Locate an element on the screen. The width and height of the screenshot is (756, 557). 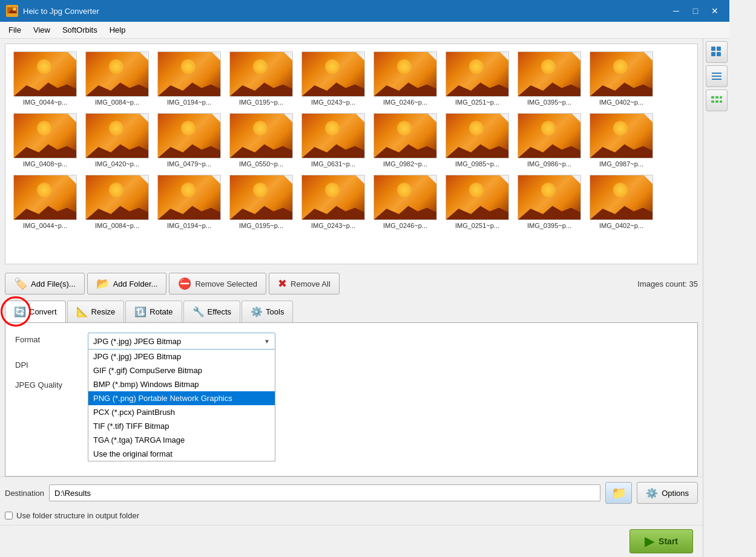
remove-all-button: ✖ Remove All is located at coordinates (304, 284).